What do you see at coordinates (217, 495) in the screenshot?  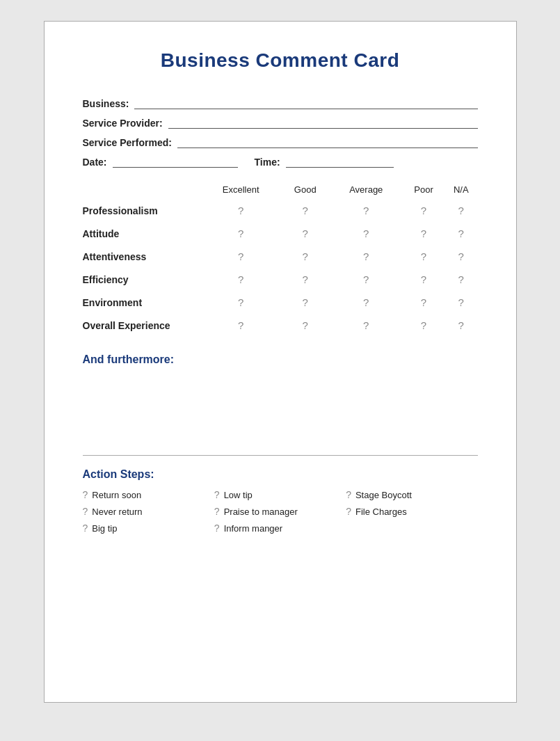 I see `checkbox-low-tip: ?` at bounding box center [217, 495].